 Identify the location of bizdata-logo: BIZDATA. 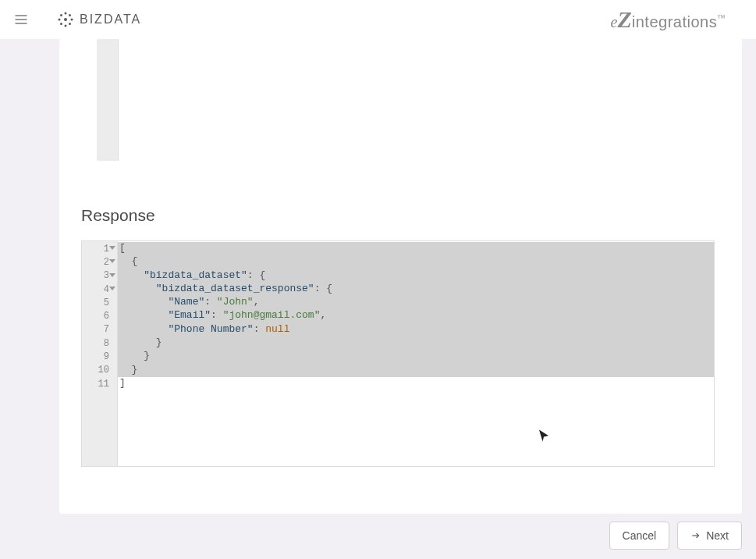
(98, 20).